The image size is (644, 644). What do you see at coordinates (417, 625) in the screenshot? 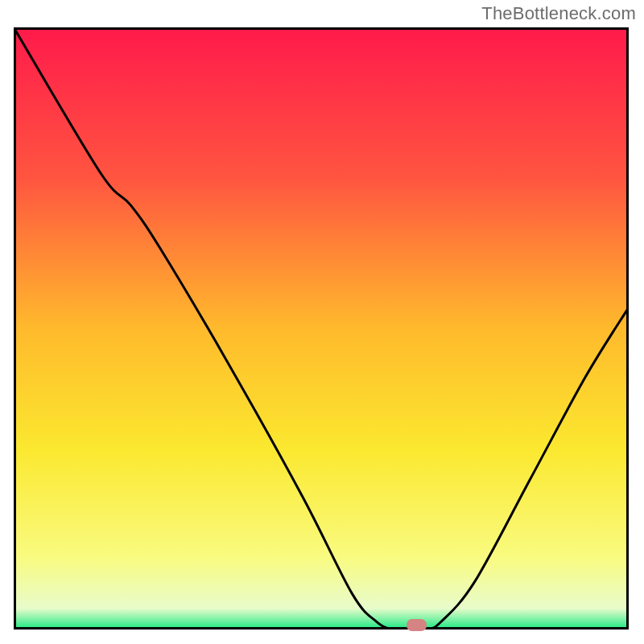
I see `optimal-point-marker` at bounding box center [417, 625].